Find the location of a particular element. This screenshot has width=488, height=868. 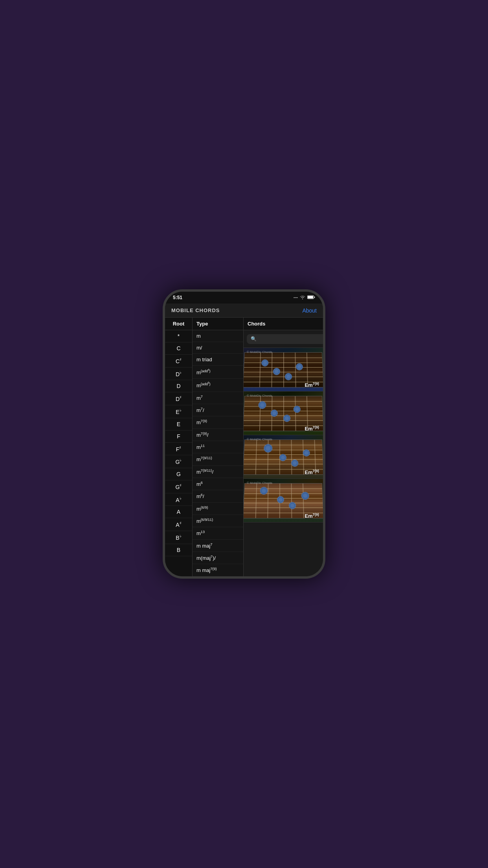

type-m-triad: m triad is located at coordinates (218, 360).